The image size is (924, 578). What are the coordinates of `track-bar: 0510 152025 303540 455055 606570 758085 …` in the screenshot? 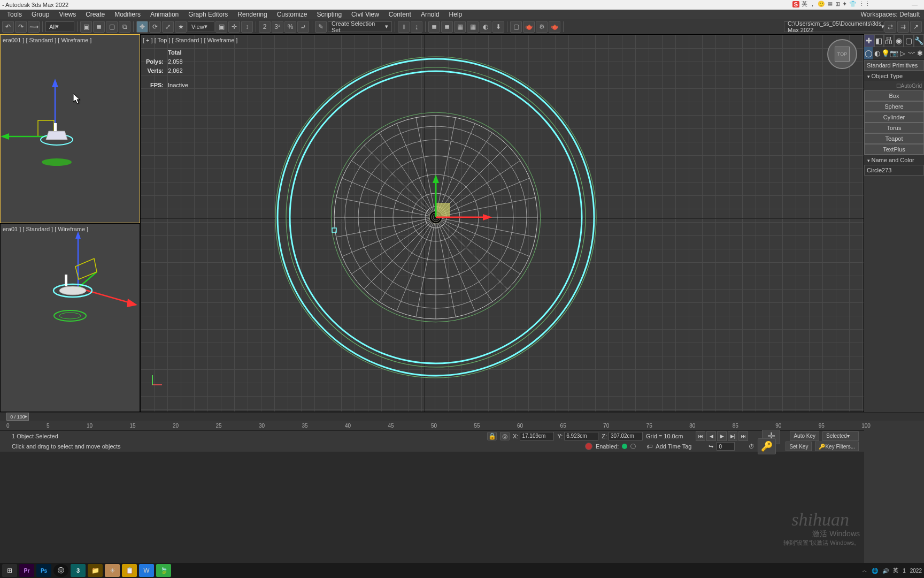 It's located at (462, 425).